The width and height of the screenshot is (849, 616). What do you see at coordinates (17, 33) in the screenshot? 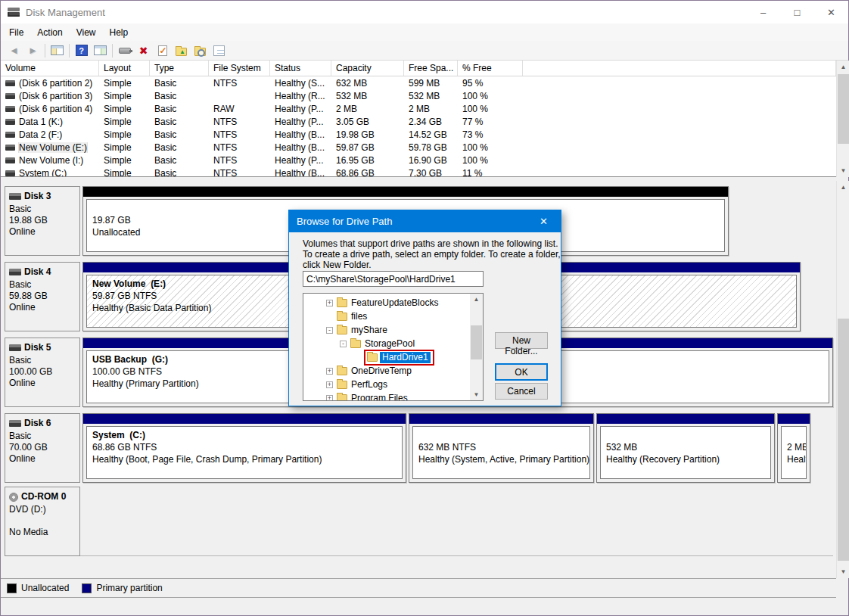
I see `menu-item-file: File` at bounding box center [17, 33].